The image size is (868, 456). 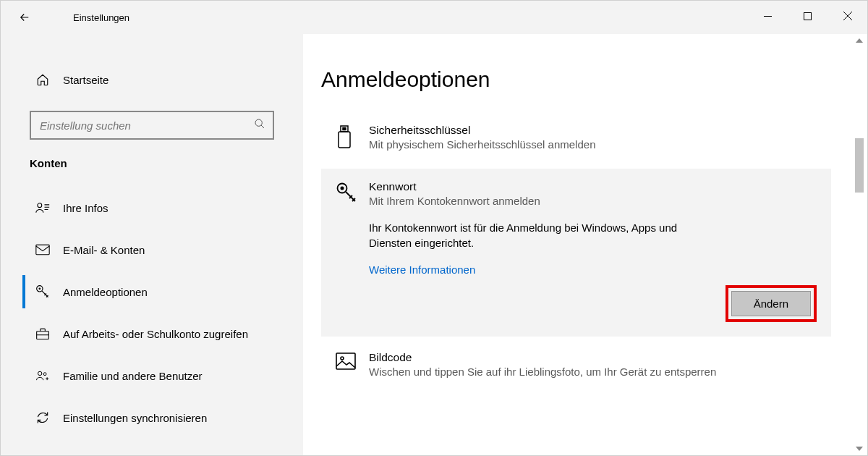 What do you see at coordinates (43, 418) in the screenshot?
I see `sync-icon` at bounding box center [43, 418].